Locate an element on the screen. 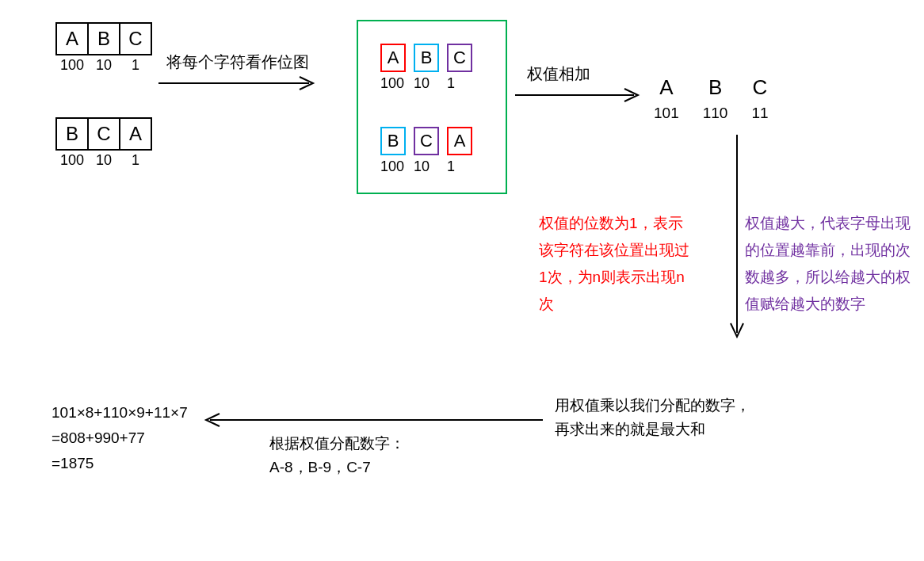  result-num: 11 is located at coordinates (759, 113).